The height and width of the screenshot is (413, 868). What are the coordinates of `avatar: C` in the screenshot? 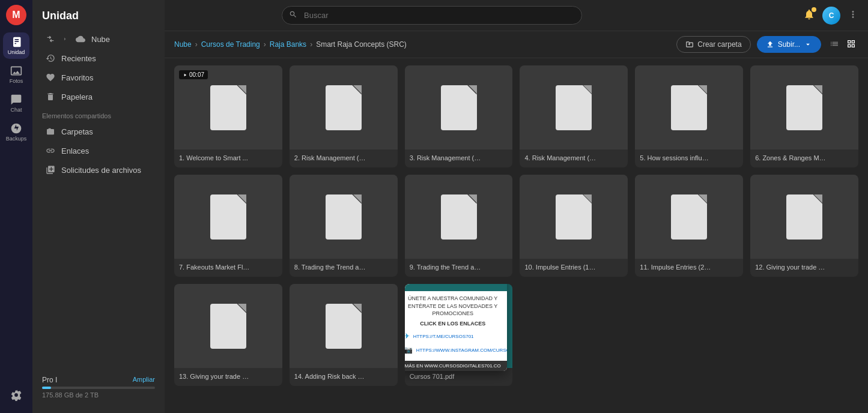 It's located at (831, 16).